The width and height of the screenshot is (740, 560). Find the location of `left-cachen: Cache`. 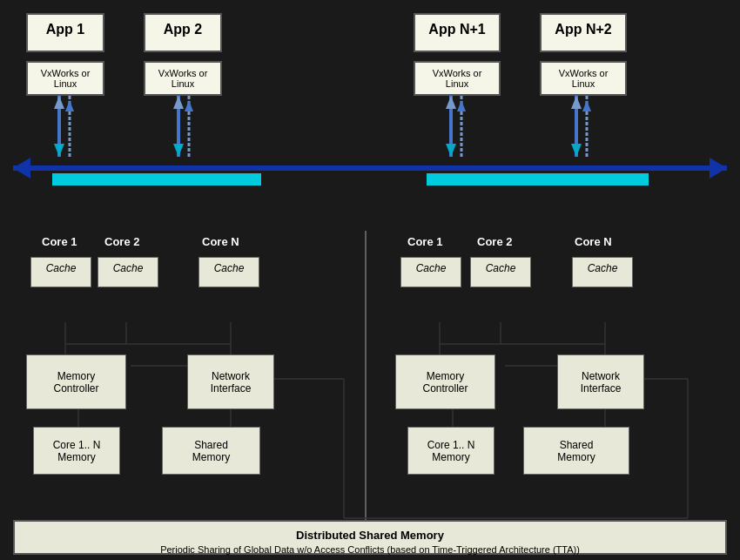

left-cachen: Cache is located at coordinates (229, 272).